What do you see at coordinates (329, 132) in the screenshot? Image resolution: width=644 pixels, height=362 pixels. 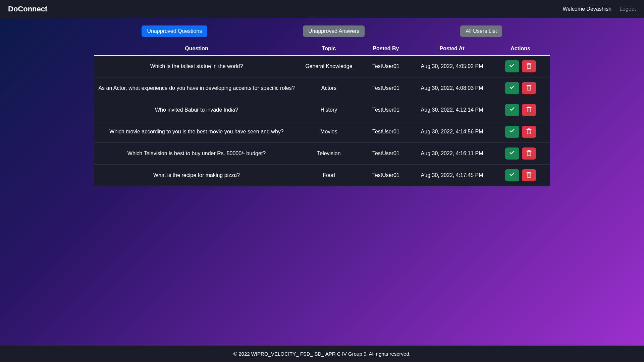 I see `cell-topic: Movies` at bounding box center [329, 132].